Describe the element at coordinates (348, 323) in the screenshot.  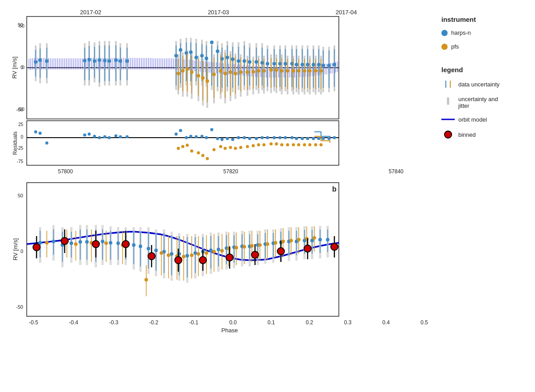
I see `phase-tick-8: 0.3` at that location.